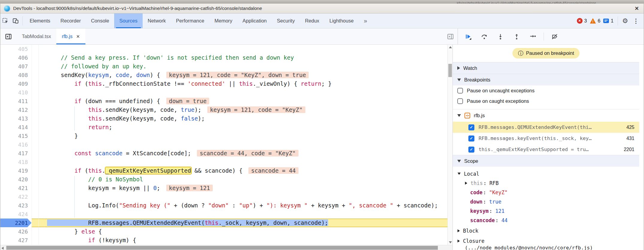 This screenshot has width=644, height=250. Describe the element at coordinates (157, 21) in the screenshot. I see `toolbar-tab-network: Network` at that location.